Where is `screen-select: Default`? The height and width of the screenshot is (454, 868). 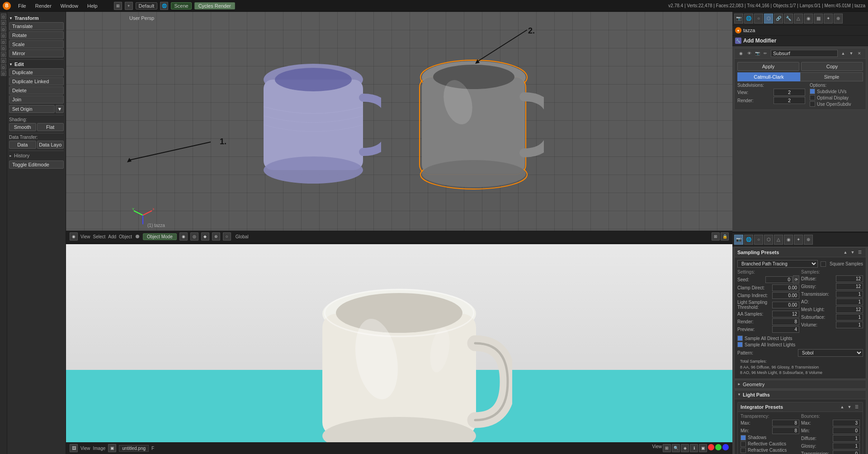
screen-select: Default is located at coordinates (146, 6).